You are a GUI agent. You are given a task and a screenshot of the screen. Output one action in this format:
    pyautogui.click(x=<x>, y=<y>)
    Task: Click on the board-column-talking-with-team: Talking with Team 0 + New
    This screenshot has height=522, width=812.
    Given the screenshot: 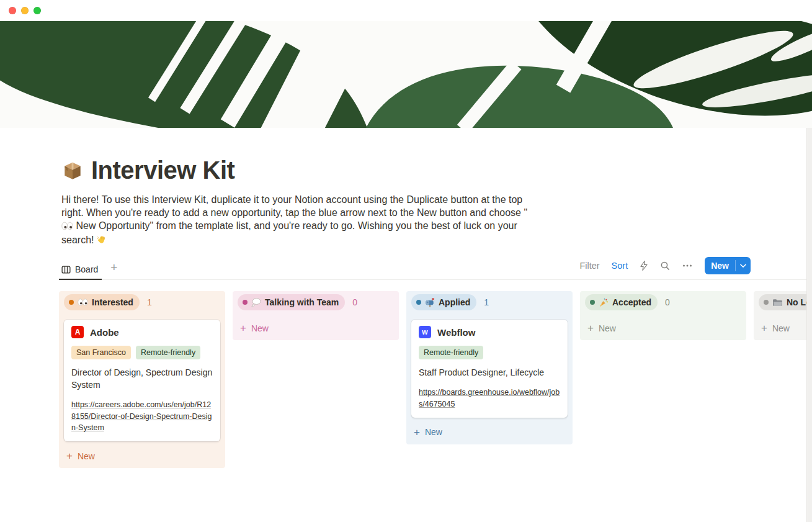 What is the action you would take?
    pyautogui.click(x=316, y=315)
    